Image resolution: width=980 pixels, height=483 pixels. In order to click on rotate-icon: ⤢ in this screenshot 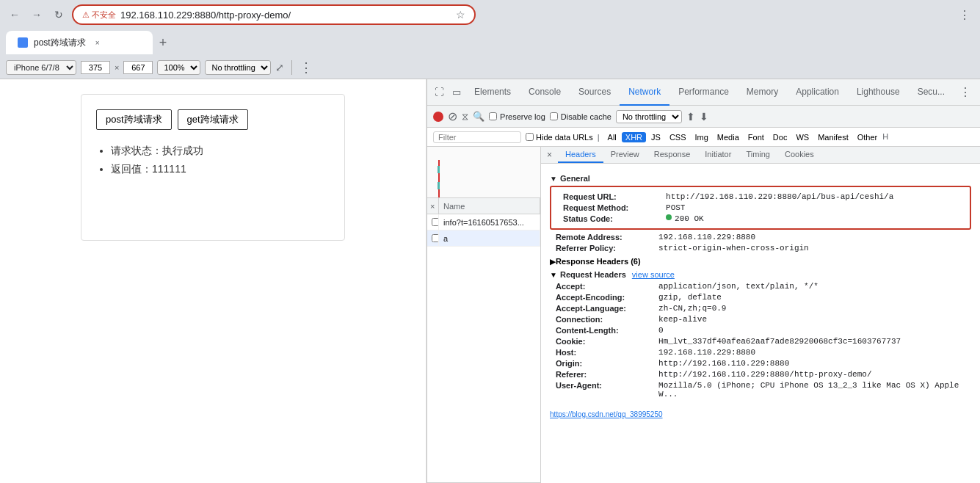, I will do `click(280, 68)`.